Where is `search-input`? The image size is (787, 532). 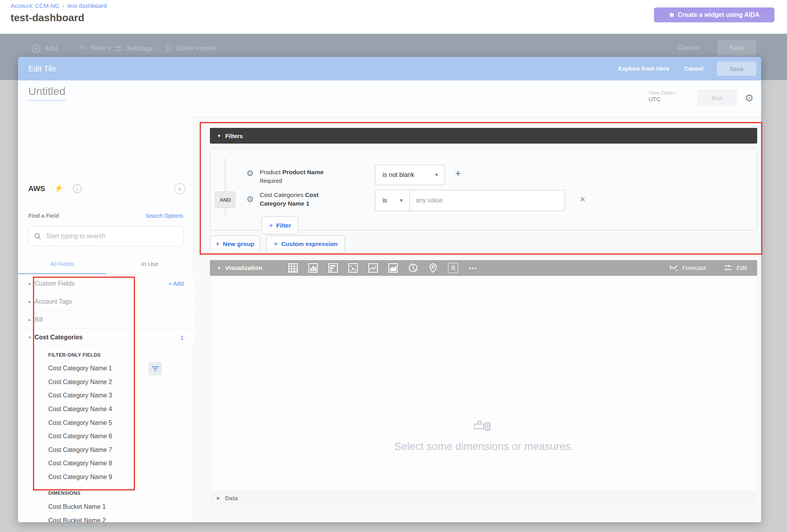
search-input is located at coordinates (112, 236).